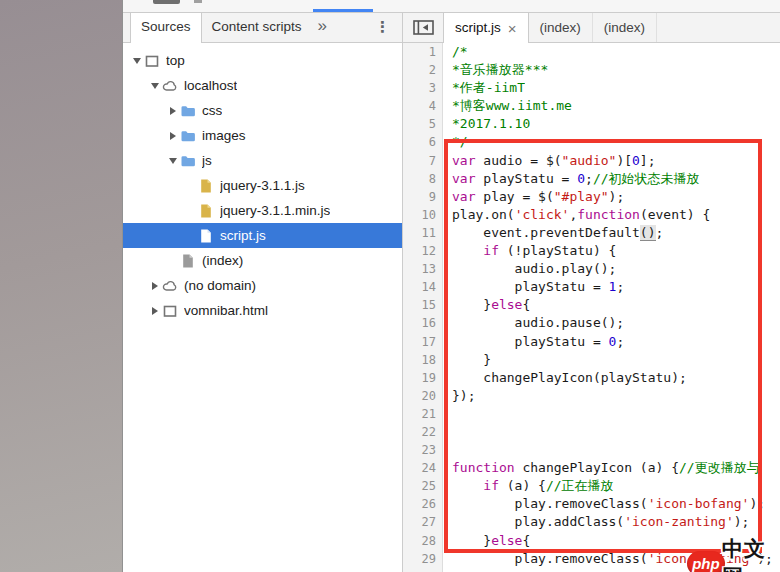 Image resolution: width=780 pixels, height=572 pixels. Describe the element at coordinates (423, 161) in the screenshot. I see `line-number: 7` at that location.